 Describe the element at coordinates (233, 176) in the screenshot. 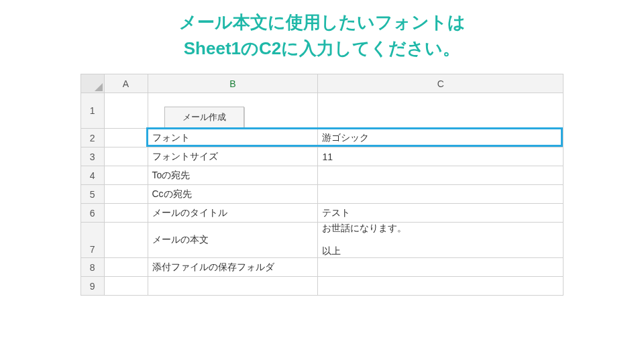

I see `cell-b4: Toの宛先` at that location.